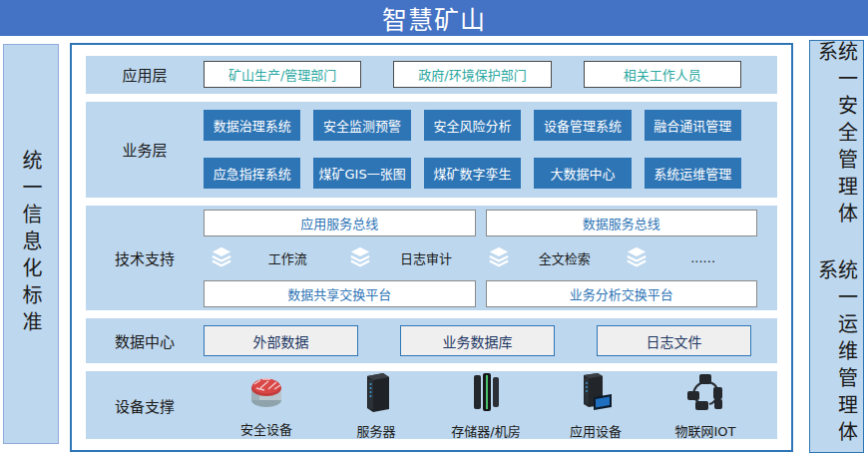 The width and height of the screenshot is (868, 456). What do you see at coordinates (431, 405) in the screenshot?
I see `layer-device-support: 设备支撑 安全设备` at bounding box center [431, 405].